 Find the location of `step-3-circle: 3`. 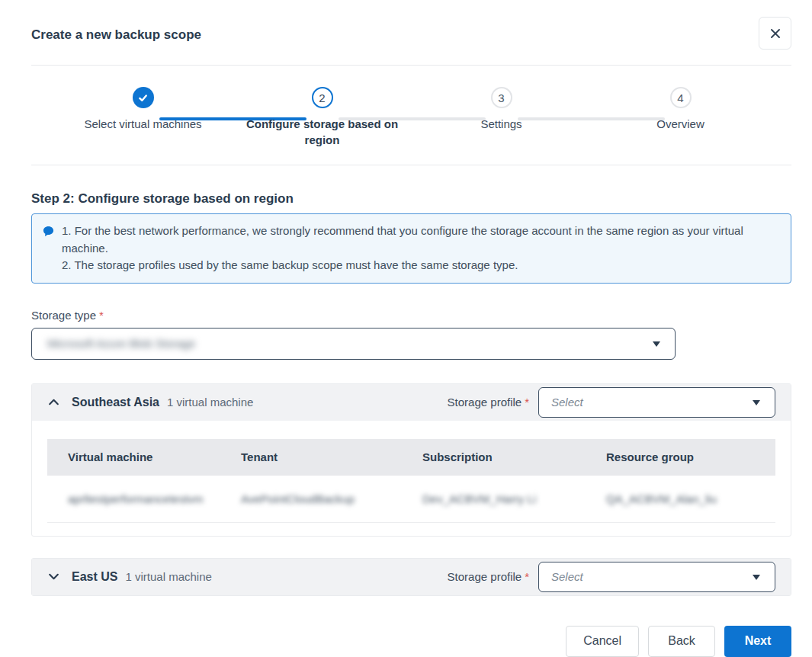

step-3-circle: 3 is located at coordinates (502, 98).